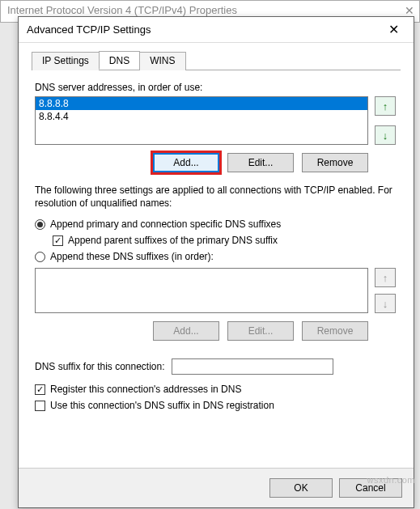 The width and height of the screenshot is (420, 509). What do you see at coordinates (301, 488) in the screenshot?
I see `ok-button: OK` at bounding box center [301, 488].